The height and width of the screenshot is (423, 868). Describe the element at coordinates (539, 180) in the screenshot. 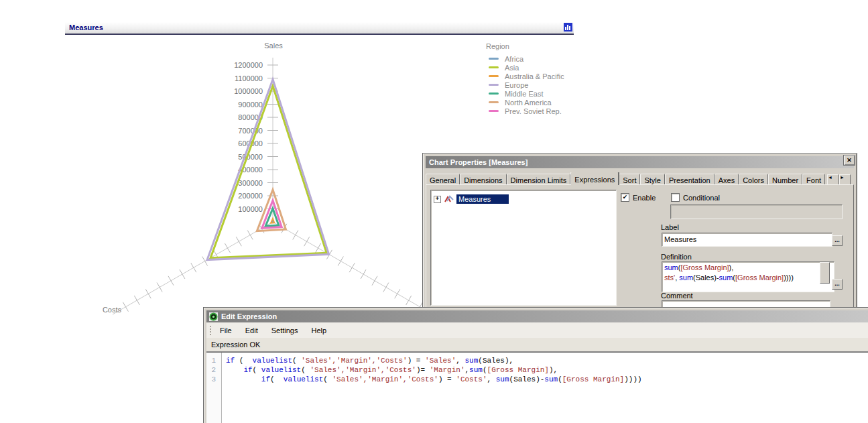

I see `tab-dimension-limits: Dimension Limits` at that location.